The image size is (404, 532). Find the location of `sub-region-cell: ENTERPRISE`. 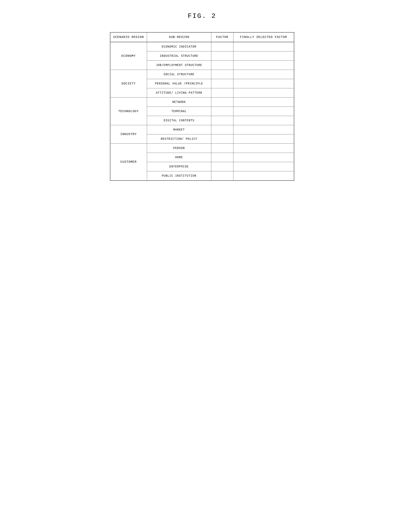

sub-region-cell: ENTERPRISE is located at coordinates (179, 167).